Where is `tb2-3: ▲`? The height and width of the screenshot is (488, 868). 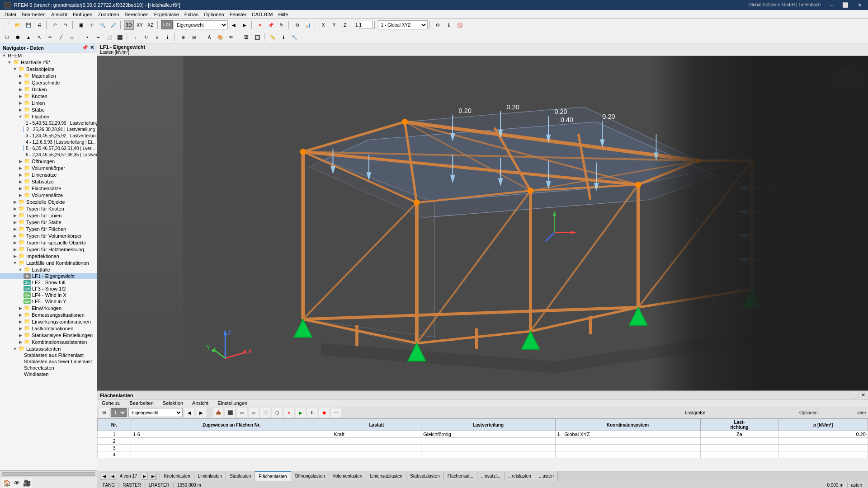 tb2-3: ▲ is located at coordinates (28, 37).